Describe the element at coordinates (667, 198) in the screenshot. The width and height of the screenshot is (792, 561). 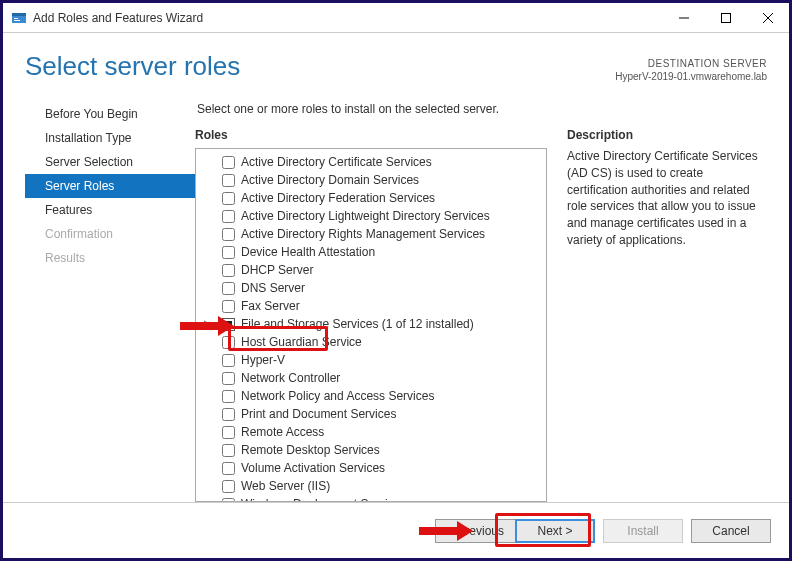
I see `description-text: Active Directory Certificate Services (A…` at that location.